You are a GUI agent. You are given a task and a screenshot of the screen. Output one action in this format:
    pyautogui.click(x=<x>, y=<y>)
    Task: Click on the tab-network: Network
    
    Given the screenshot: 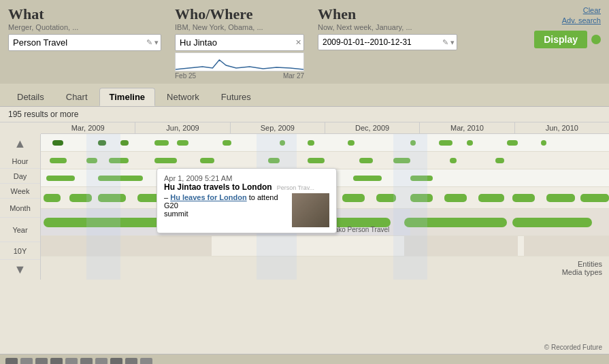 What is the action you would take?
    pyautogui.click(x=183, y=97)
    